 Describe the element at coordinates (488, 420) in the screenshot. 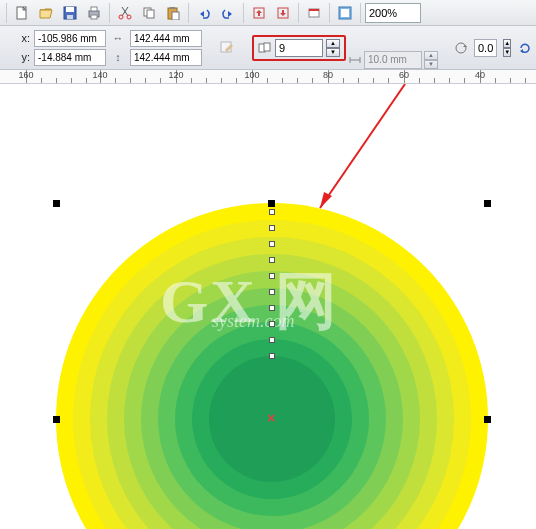

I see `selection-handle-mr` at that location.